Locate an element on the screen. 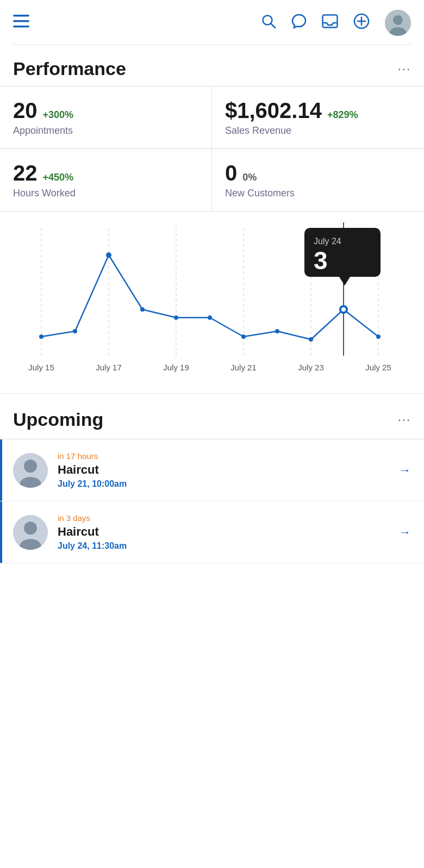 This screenshot has height=868, width=424. appointment-arrow-2: → is located at coordinates (405, 532).